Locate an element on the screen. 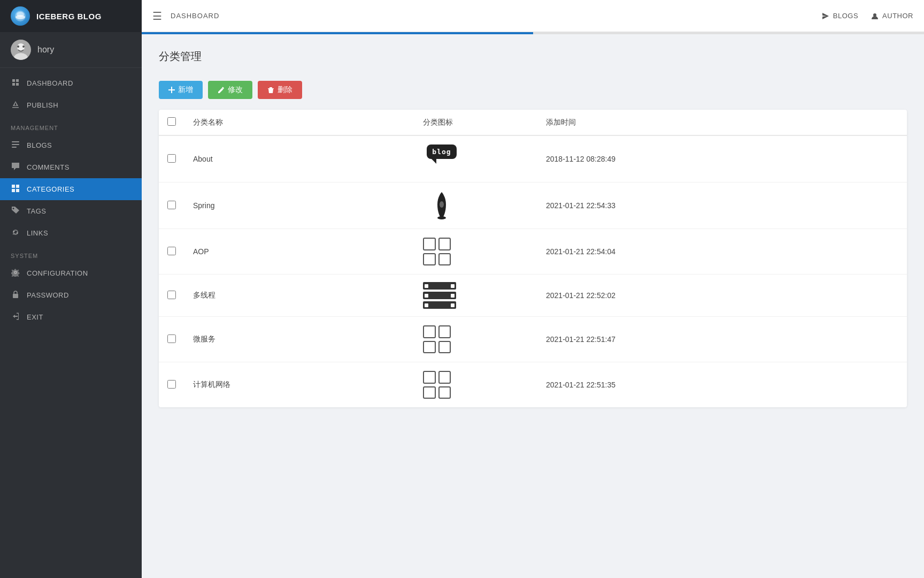 Image resolution: width=924 pixels, height=578 pixels. user-icon is located at coordinates (875, 16).